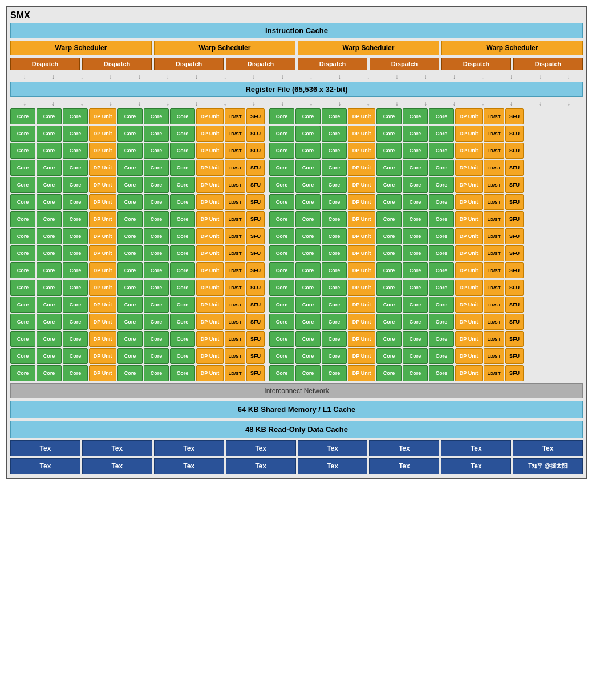  What do you see at coordinates (46, 448) in the screenshot?
I see `tex-1-1: Tex` at bounding box center [46, 448].